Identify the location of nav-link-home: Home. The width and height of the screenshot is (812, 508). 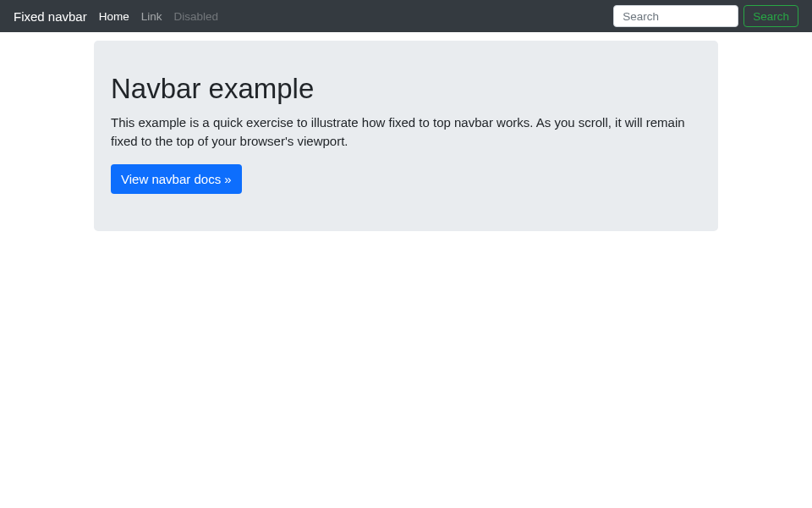
(114, 17).